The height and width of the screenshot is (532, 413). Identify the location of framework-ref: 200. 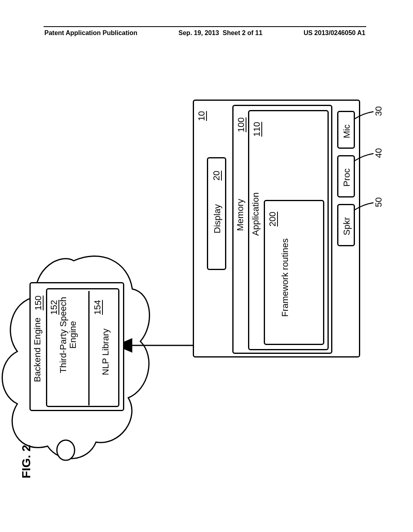
(273, 215).